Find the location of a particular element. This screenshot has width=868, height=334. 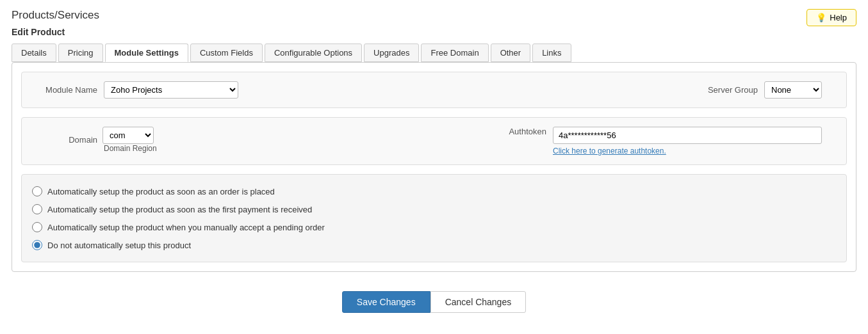

tabs-bar: DetailsPricingModule SettingsCustom Fiel… is located at coordinates (434, 52).